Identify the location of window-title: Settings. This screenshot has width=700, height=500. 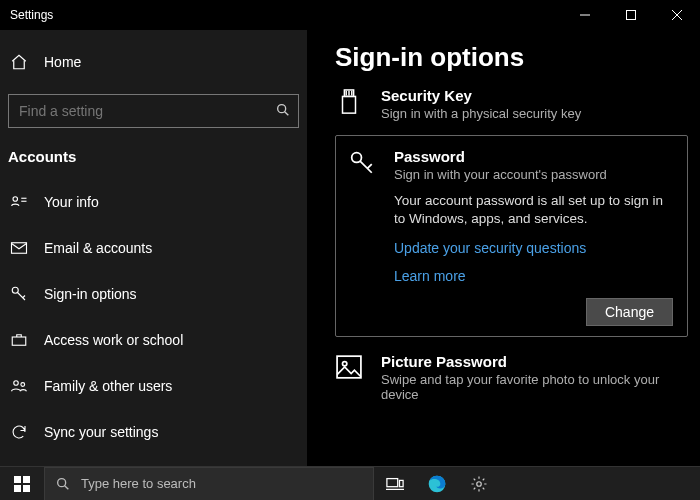
(26, 15).